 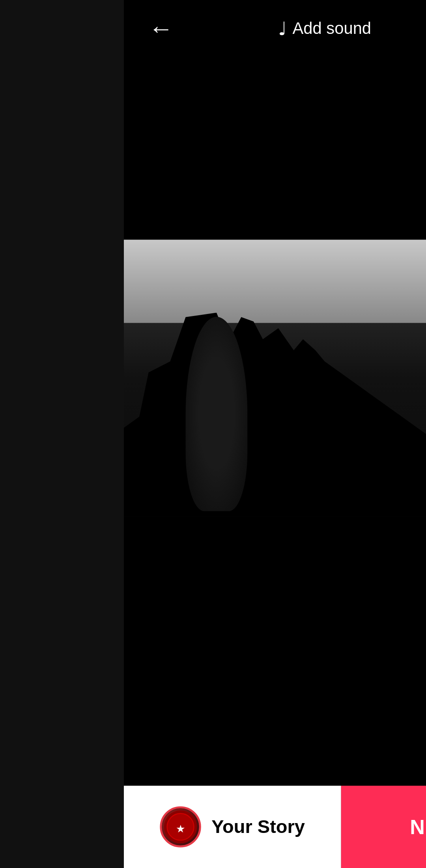 I want to click on music-icon: ♩, so click(x=282, y=28).